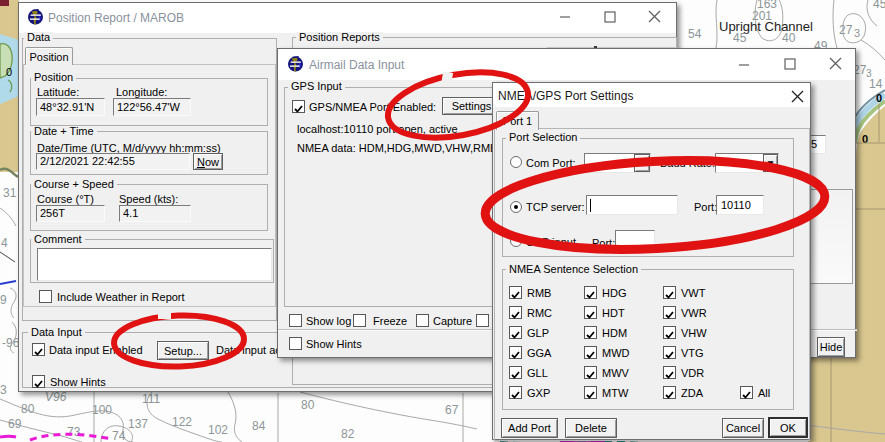  Describe the element at coordinates (182, 422) in the screenshot. I see `svg-text: 122` at that location.